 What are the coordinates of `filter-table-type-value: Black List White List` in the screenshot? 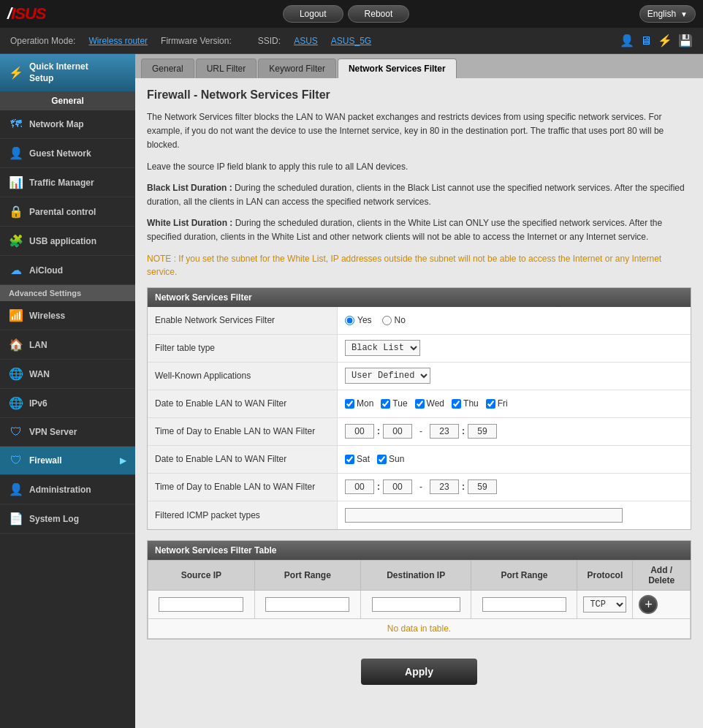 It's located at (514, 348).